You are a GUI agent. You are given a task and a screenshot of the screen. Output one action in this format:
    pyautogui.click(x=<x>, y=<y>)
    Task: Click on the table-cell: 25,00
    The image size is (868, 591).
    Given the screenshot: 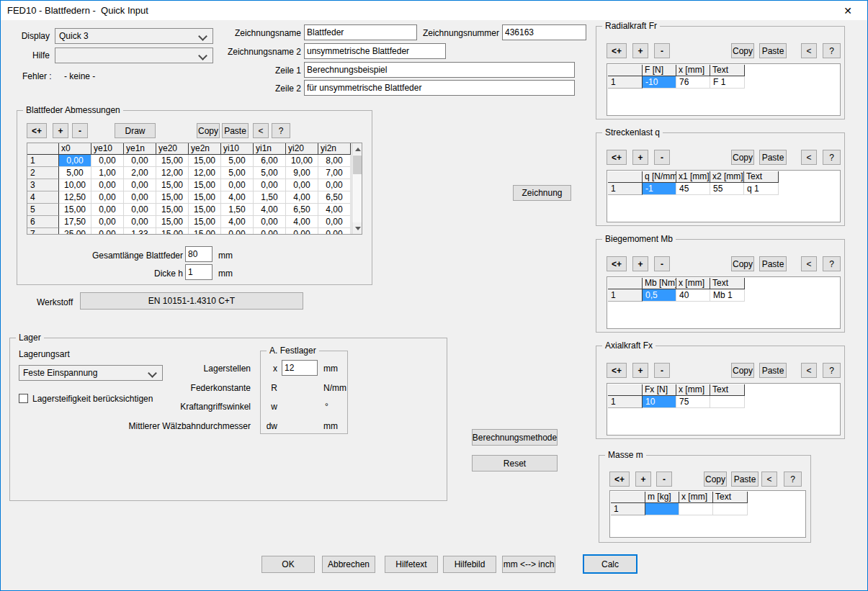 What is the action you would take?
    pyautogui.click(x=75, y=232)
    